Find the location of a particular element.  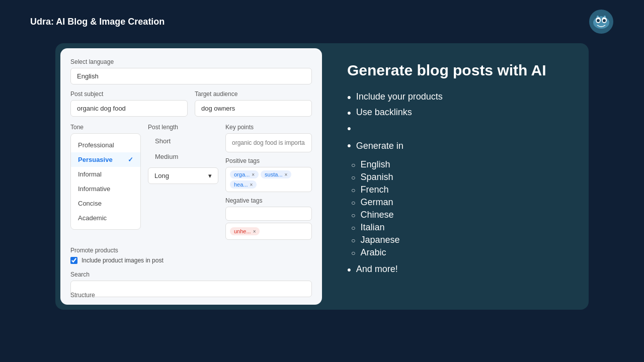

include-images-checkbox is located at coordinates (74, 260).